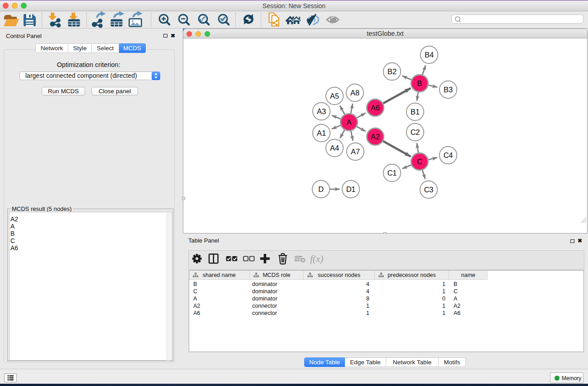 The height and width of the screenshot is (386, 588). Describe the element at coordinates (429, 55) in the screenshot. I see `svg-text: B4` at that location.